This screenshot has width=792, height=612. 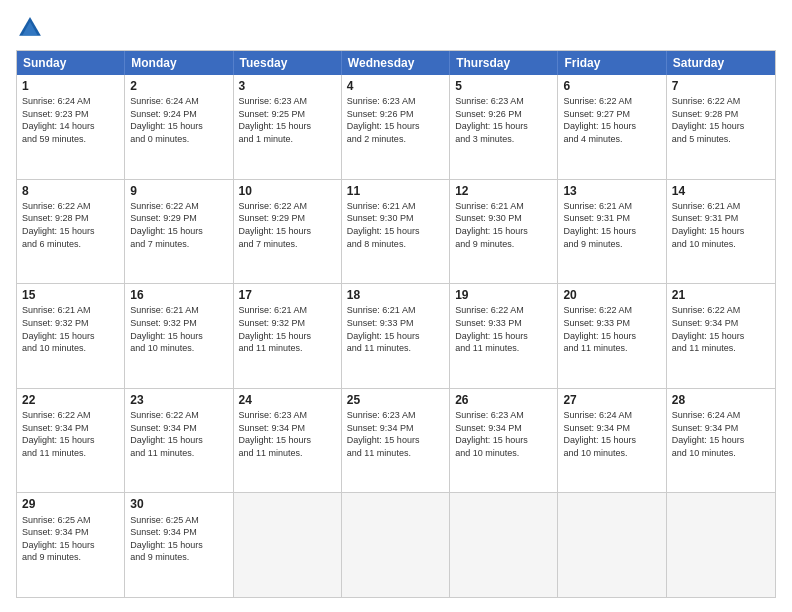 What do you see at coordinates (179, 63) in the screenshot?
I see `day-header-monday: Monday` at bounding box center [179, 63].